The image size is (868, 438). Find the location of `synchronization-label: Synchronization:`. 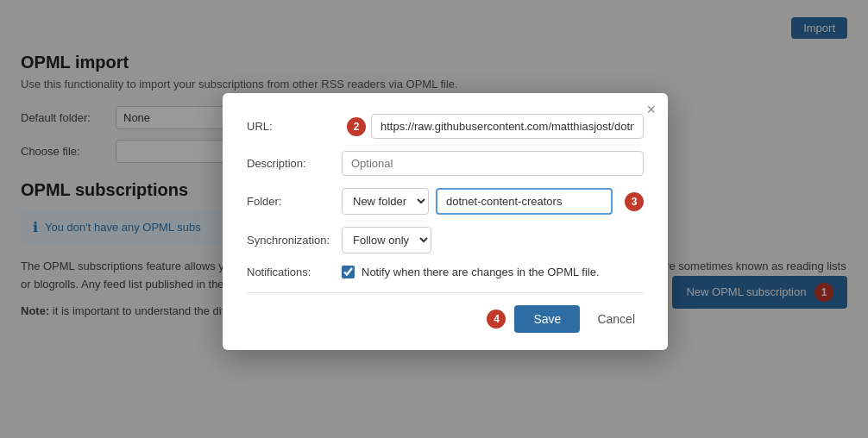

synchronization-label: Synchronization: is located at coordinates (294, 240).